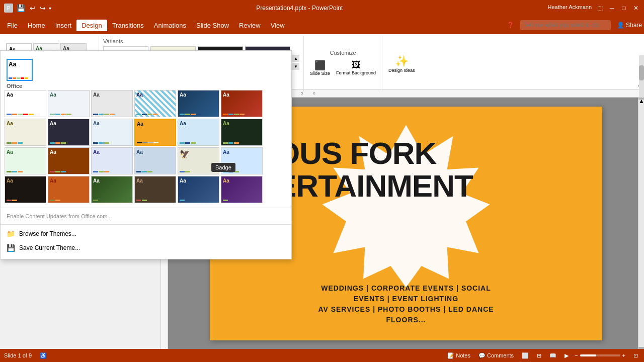  What do you see at coordinates (146, 161) in the screenshot?
I see `themes-row-3: Aa Aa Aa` at bounding box center [146, 161].